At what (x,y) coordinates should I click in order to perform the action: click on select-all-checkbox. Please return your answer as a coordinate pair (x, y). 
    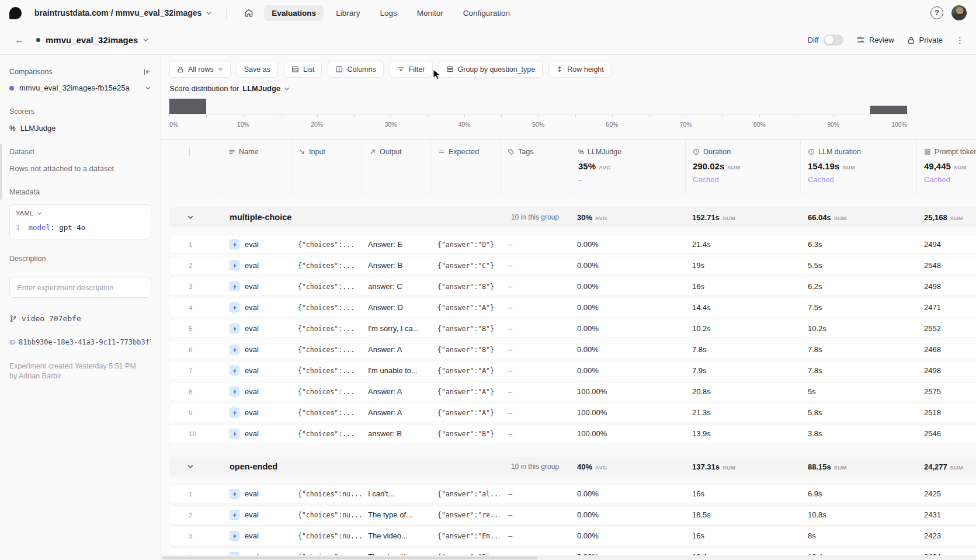
    Looking at the image, I should click on (189, 152).